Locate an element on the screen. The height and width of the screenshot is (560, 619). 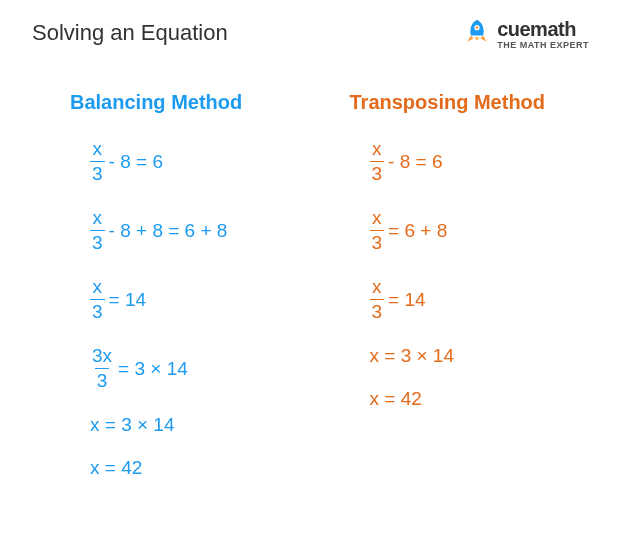
equation-text: - 8 + 8 = 6 + 8 is located at coordinates (168, 230).